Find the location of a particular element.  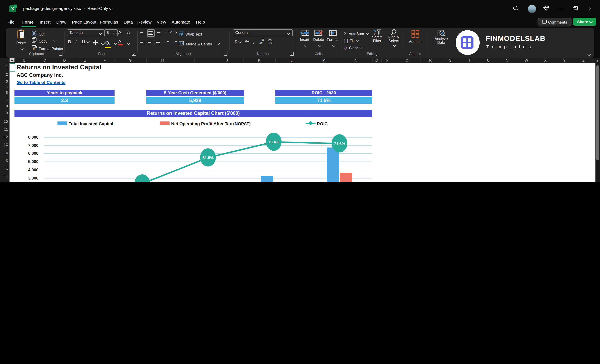

row-header-17: 17 is located at coordinates (6, 177).